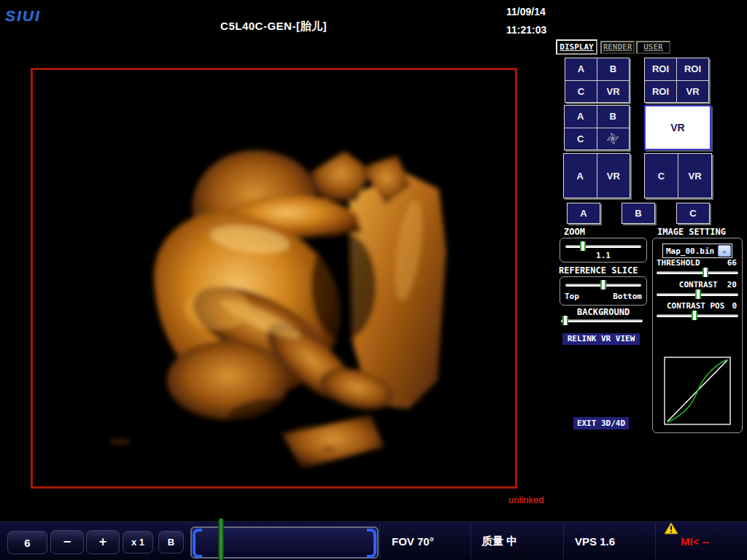 The width and height of the screenshot is (747, 560). Describe the element at coordinates (638, 213) in the screenshot. I see `layout-single-b: B` at that location.